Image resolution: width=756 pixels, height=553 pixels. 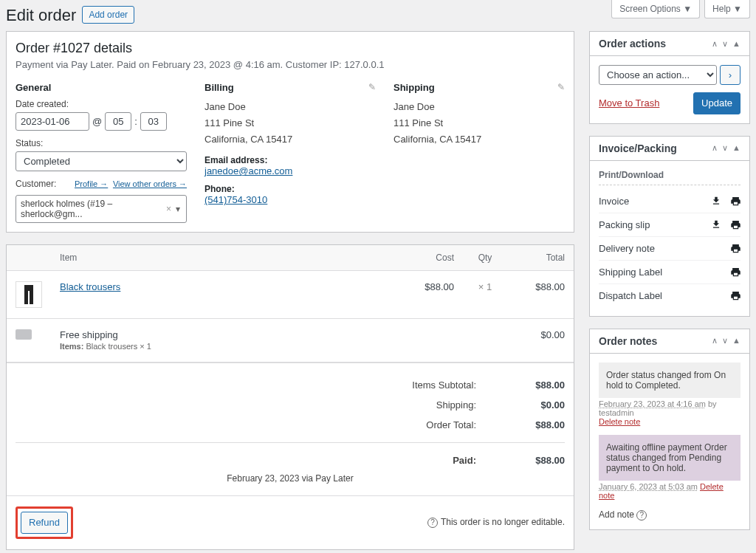 I want to click on order-notes-box: Order notes ∧∨▲ Order status changed fro…, so click(x=670, y=430).